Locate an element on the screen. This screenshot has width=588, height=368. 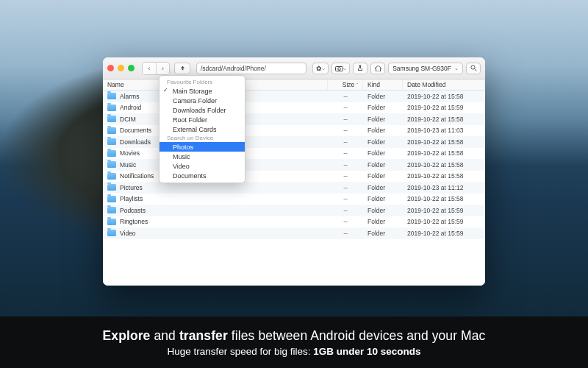
gear-icon: ✿ is located at coordinates (319, 68).